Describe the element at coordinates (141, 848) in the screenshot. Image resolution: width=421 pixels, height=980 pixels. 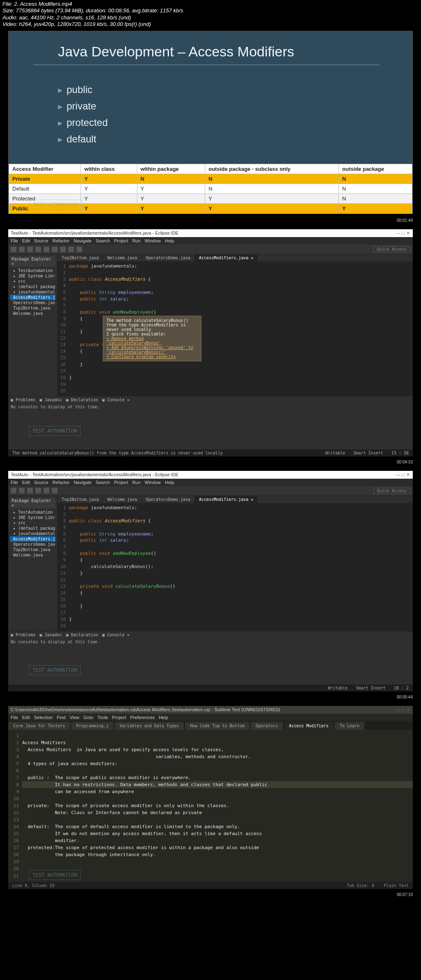
I see `code-text: protected:The scope of protected access …` at that location.